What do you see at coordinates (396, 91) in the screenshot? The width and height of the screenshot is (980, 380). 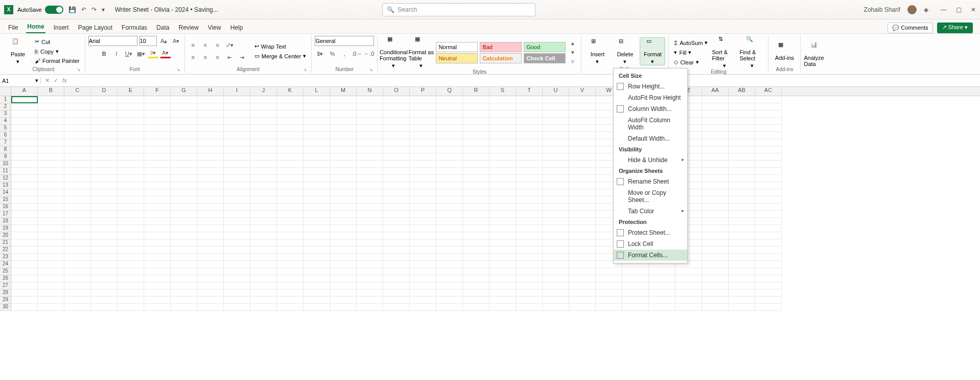 I see `column-header: O` at bounding box center [396, 91].